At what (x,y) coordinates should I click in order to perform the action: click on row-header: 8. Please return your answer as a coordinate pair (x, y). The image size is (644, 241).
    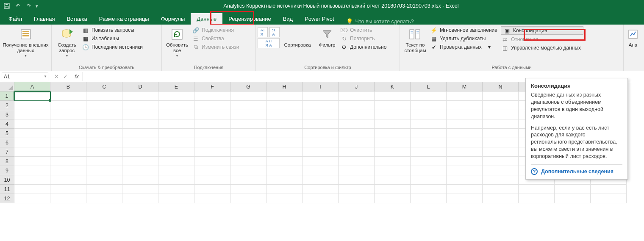
    Looking at the image, I should click on (7, 161).